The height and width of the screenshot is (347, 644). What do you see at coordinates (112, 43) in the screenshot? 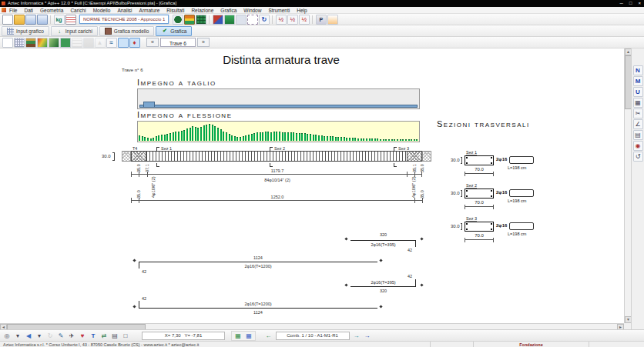
I see `flow-curve-icon: ≈` at bounding box center [112, 43].